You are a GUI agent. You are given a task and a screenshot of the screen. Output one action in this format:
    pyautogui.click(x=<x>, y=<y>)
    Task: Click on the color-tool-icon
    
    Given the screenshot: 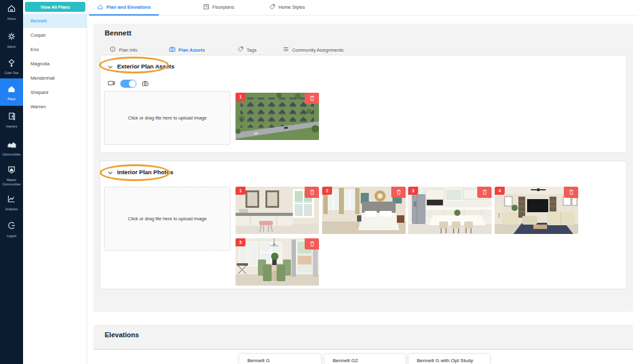 What is the action you would take?
    pyautogui.click(x=11, y=63)
    